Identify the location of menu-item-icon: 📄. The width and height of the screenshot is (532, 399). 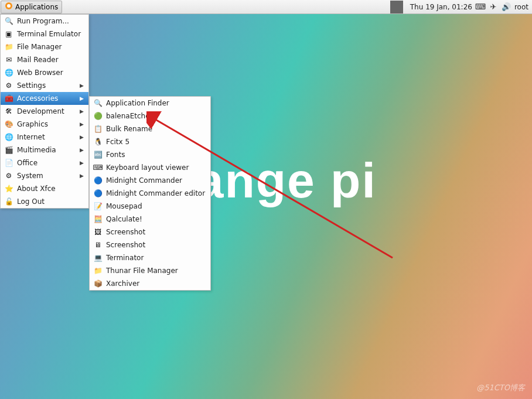
(9, 163).